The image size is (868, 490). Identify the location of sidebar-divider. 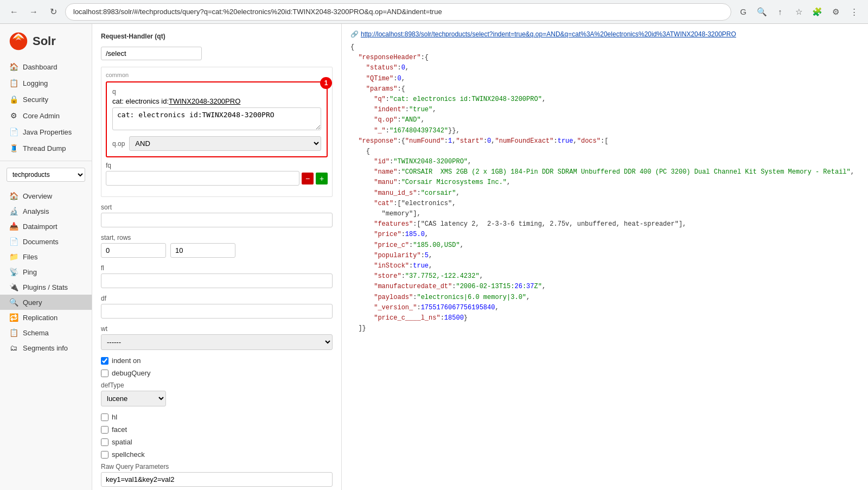
(46, 161).